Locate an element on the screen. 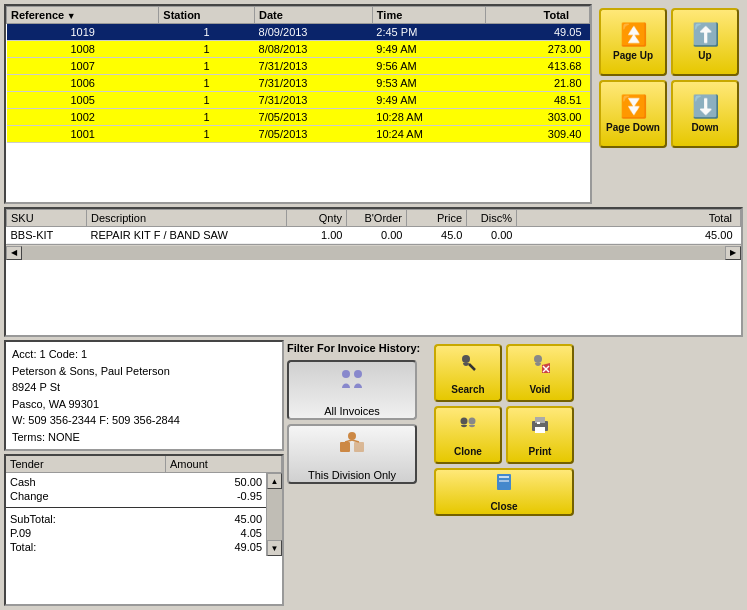  invoice-reference: 1008 is located at coordinates (83, 50).